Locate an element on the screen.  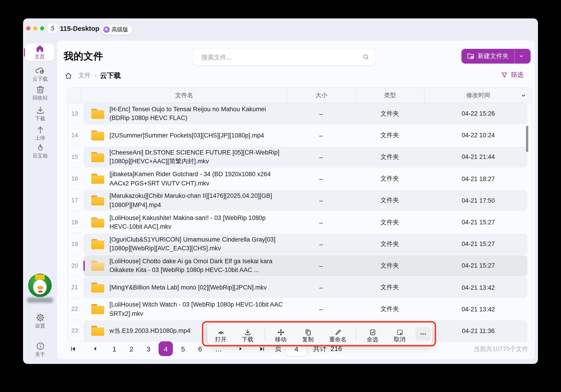
app-logo: 5 is located at coordinates (53, 28).